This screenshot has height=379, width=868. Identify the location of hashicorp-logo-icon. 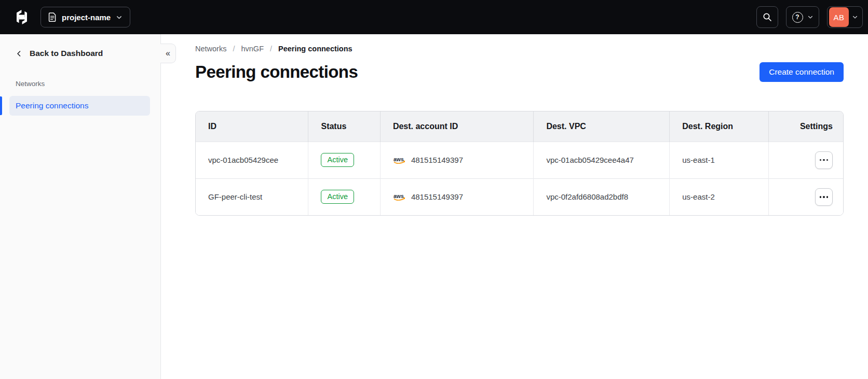
(22, 17).